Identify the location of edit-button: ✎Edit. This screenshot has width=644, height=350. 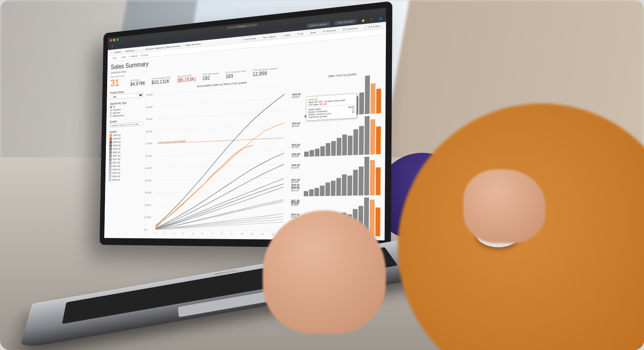
(300, 34).